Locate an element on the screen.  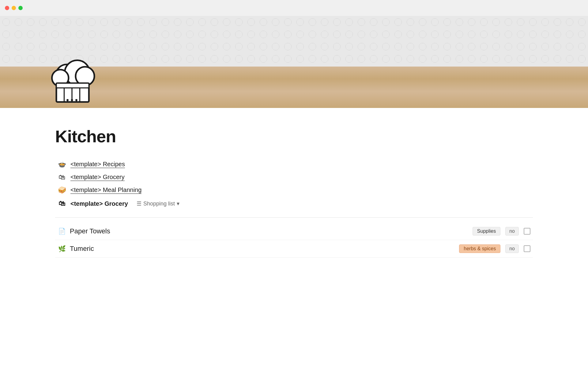
row-actions-paper-towels: Supplies no is located at coordinates (502, 231).